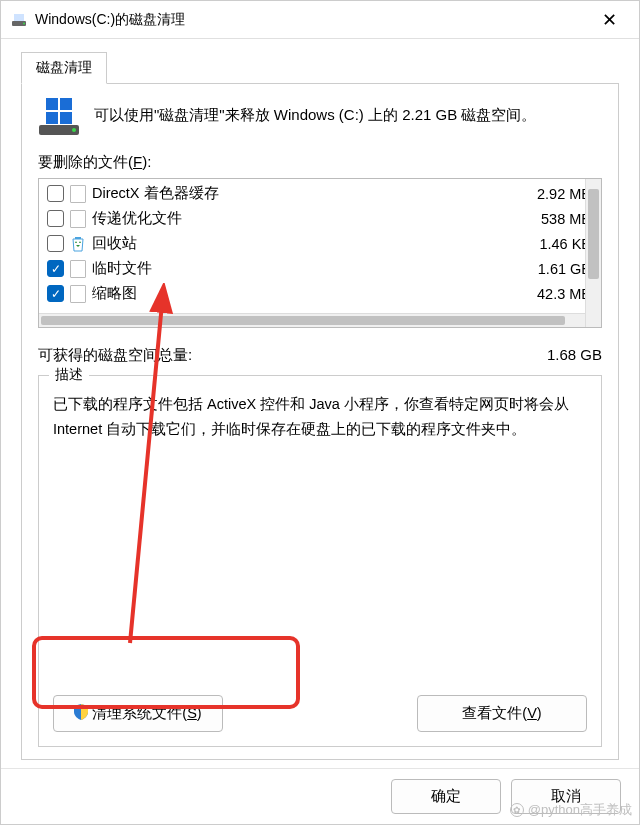 This screenshot has height=825, width=640. What do you see at coordinates (312, 294) in the screenshot?
I see `file-name: 缩略图` at bounding box center [312, 294].